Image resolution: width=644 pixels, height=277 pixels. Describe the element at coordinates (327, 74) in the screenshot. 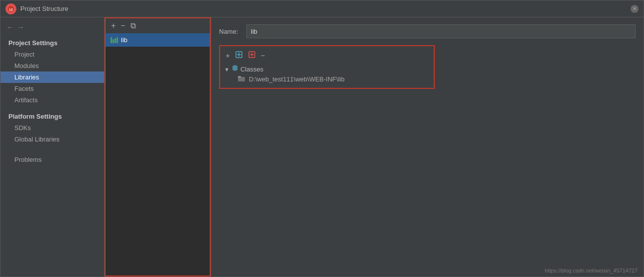

I see `classes-tree: ▼ Classes` at that location.